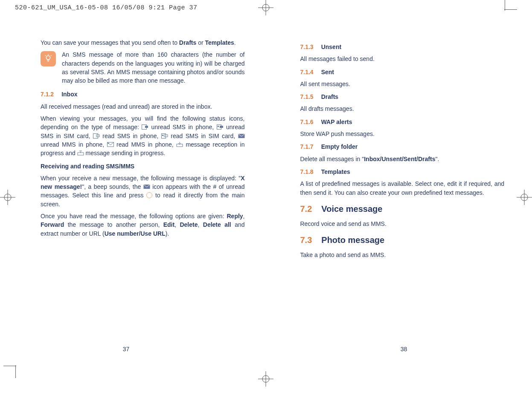  I want to click on read-mms-phone-icon, so click(110, 144).